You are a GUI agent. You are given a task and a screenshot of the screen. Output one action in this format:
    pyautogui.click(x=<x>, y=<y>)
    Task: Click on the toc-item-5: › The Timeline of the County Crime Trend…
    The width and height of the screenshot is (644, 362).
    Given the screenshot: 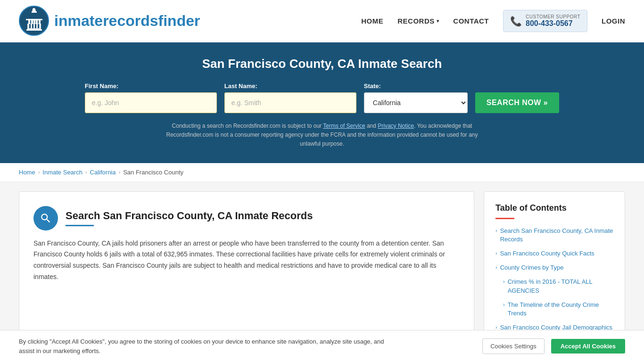 What is the action you would take?
    pyautogui.click(x=558, y=309)
    